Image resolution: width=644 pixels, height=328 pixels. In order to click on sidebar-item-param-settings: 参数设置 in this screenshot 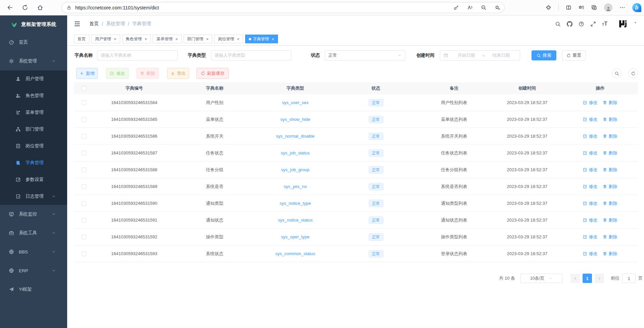, I will do `click(34, 180)`.